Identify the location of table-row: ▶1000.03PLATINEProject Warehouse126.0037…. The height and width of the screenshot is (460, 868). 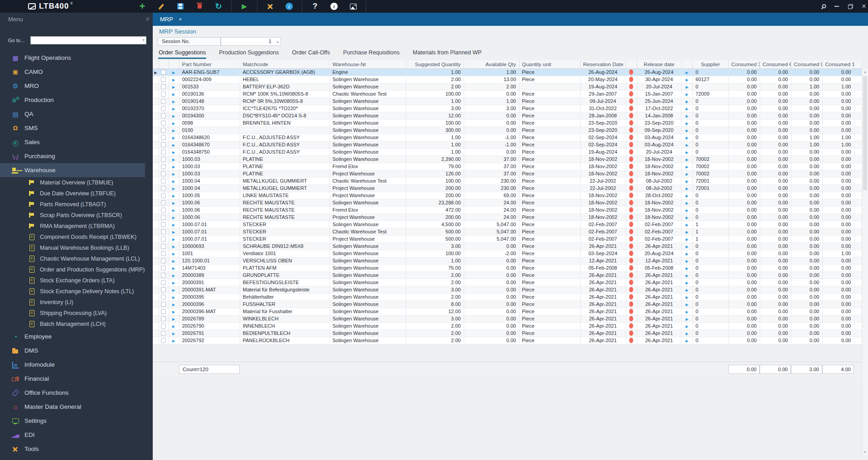
(507, 174).